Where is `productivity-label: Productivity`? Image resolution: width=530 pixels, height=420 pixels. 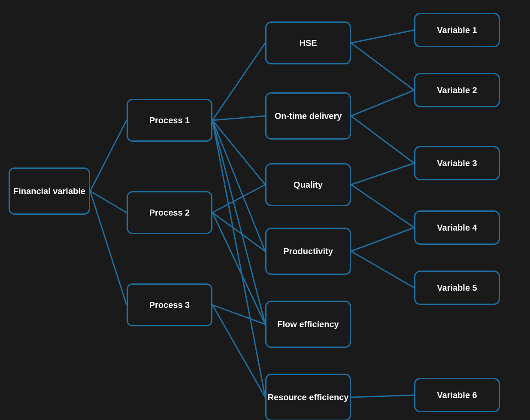
productivity-label: Productivity is located at coordinates (308, 251).